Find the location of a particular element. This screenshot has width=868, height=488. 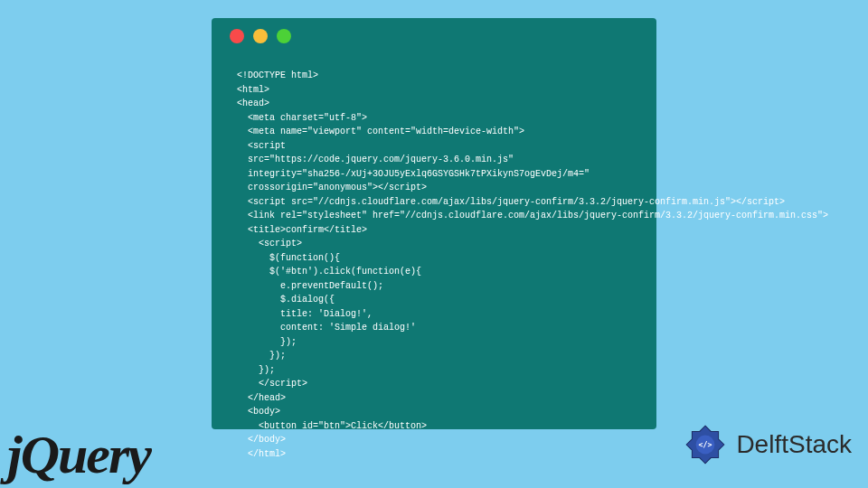

code-line: <button id="btn">Click</button> is located at coordinates (434, 427).